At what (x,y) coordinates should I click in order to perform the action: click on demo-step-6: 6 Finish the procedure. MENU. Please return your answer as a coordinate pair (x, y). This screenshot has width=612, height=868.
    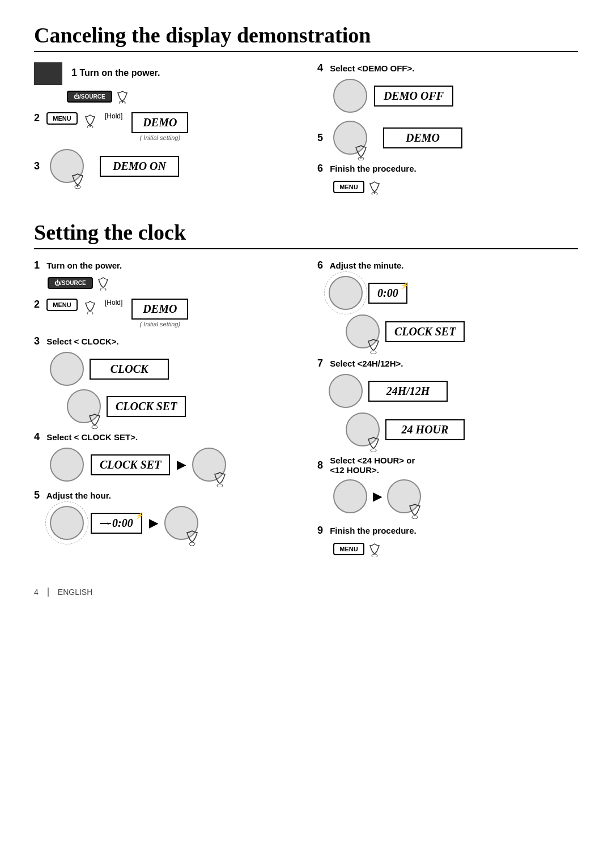
    Looking at the image, I should click on (448, 179).